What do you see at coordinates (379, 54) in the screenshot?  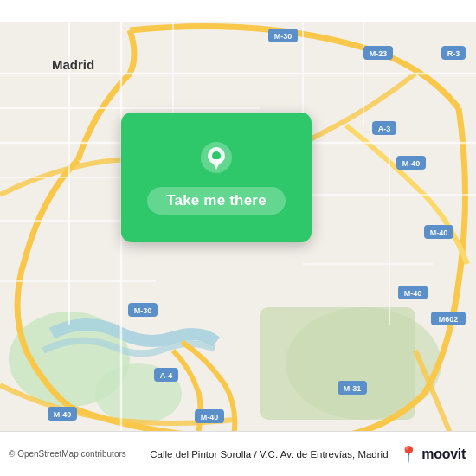 I see `svg-text: M-23` at bounding box center [379, 54].